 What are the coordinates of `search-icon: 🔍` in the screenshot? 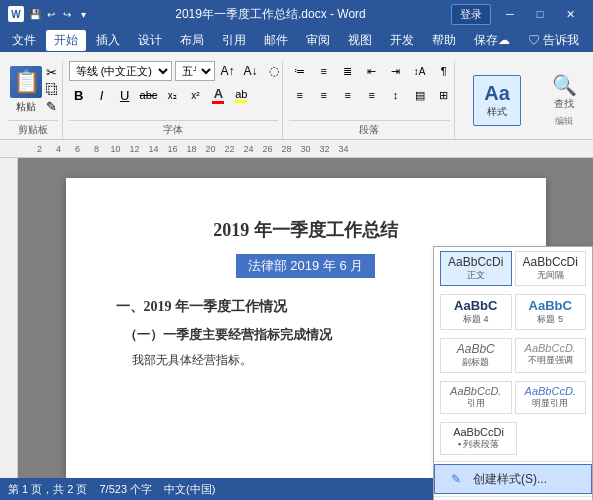 It's located at (564, 85).